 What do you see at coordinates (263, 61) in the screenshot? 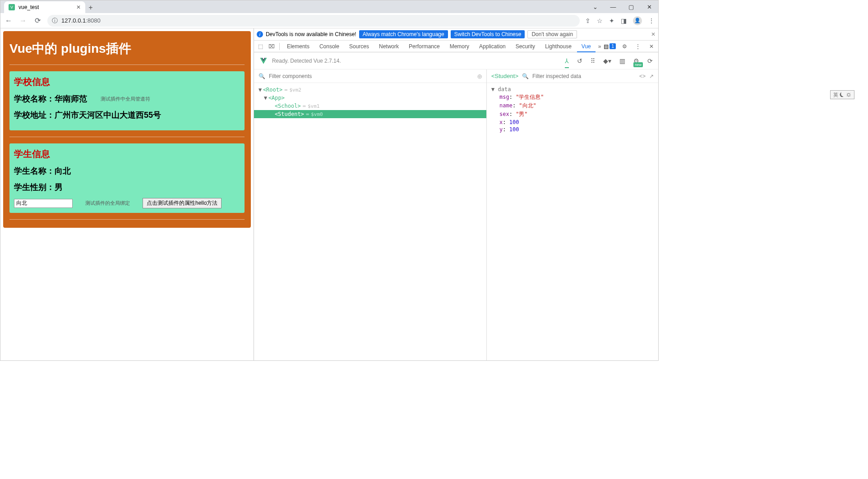
I see `vue-logo-icon` at bounding box center [263, 61].